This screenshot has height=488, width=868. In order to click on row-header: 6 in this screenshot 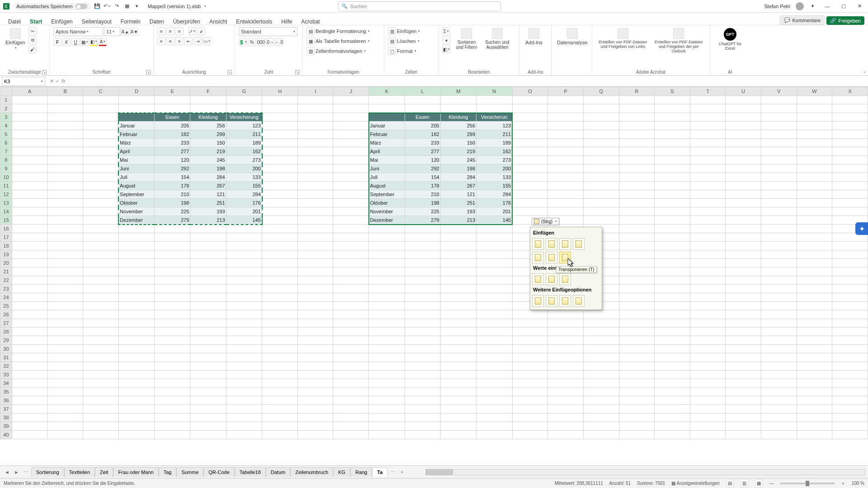, I will do `click(6, 143)`.